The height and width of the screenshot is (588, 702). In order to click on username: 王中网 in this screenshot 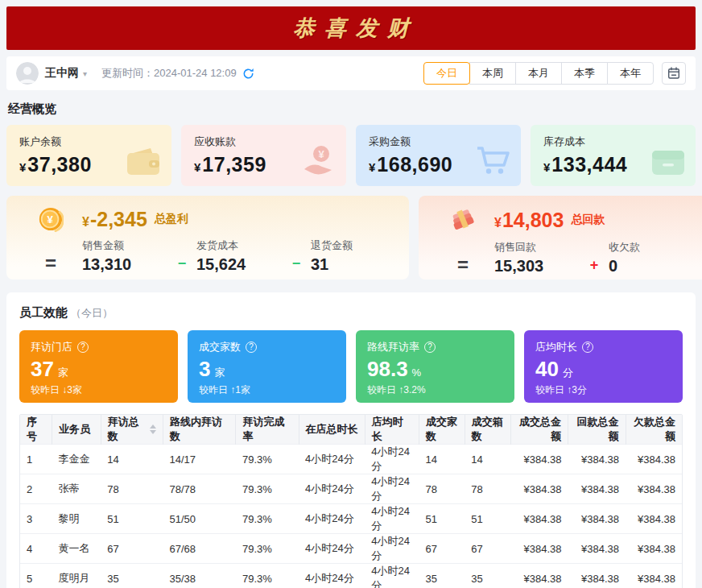, I will do `click(62, 73)`.